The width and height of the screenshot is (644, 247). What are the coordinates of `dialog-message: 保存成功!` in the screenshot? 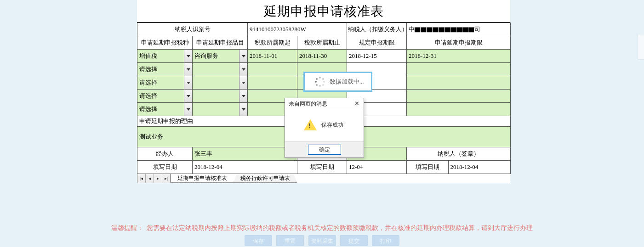 It's located at (333, 125).